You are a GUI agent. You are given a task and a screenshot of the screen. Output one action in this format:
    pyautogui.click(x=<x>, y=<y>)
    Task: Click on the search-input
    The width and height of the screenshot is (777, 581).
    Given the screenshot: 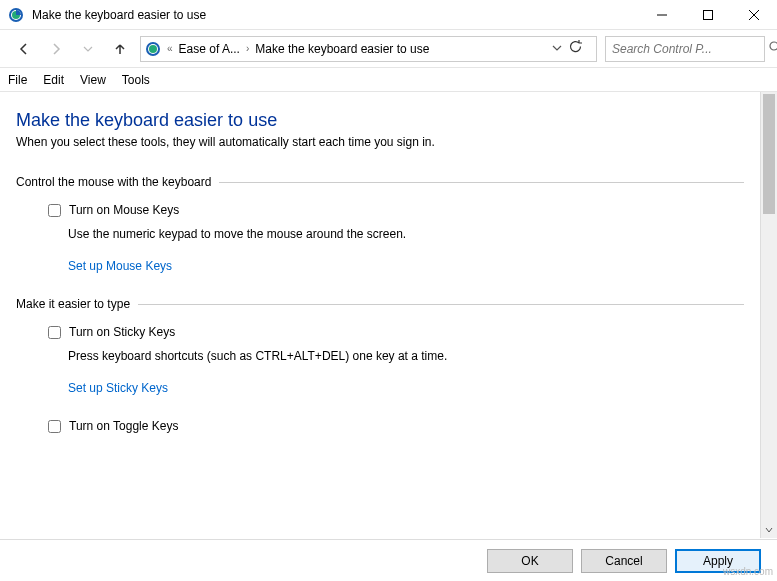 What is the action you would take?
    pyautogui.click(x=688, y=49)
    